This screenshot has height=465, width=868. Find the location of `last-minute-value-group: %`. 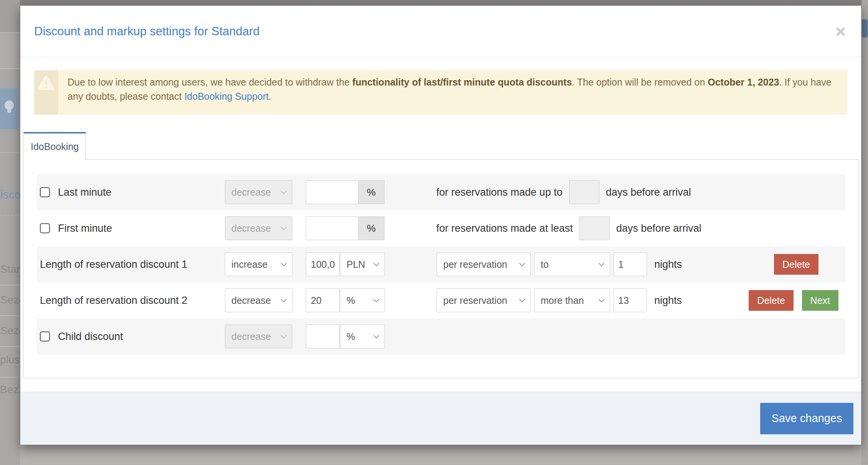

last-minute-value-group: % is located at coordinates (345, 192).